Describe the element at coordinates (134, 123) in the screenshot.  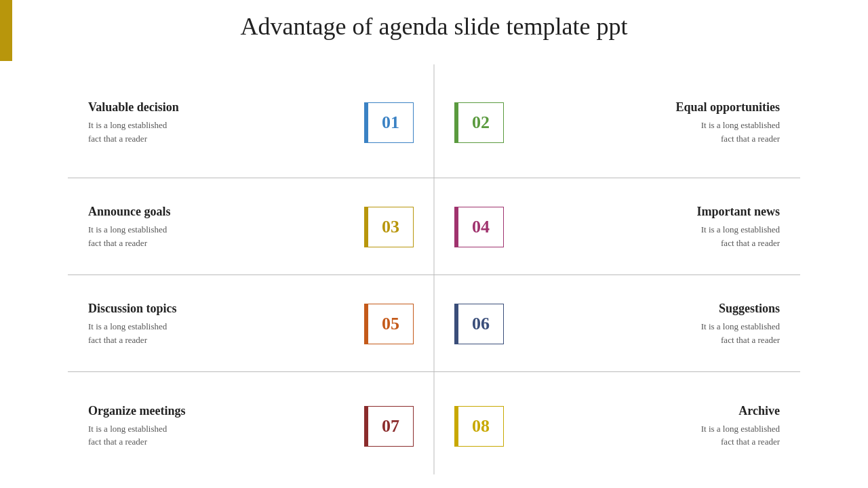
I see `cell-text-left-0: Valuable decision It is a long establish…` at that location.